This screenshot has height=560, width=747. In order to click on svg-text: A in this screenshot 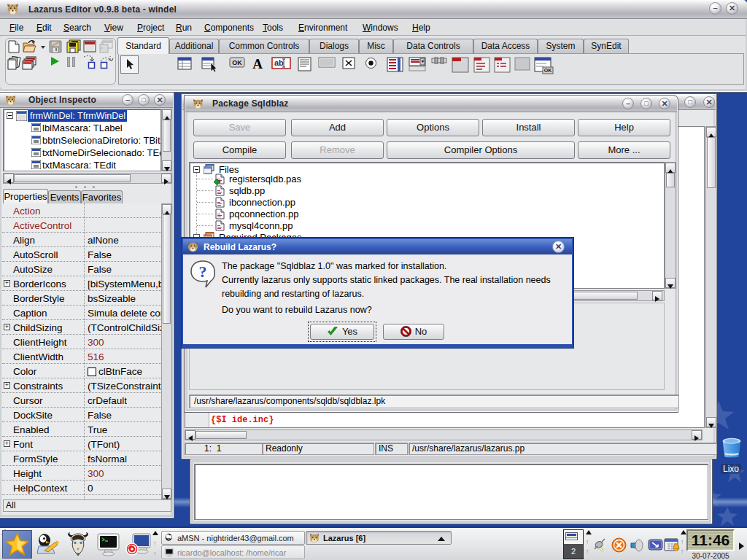, I will do `click(258, 63)`.